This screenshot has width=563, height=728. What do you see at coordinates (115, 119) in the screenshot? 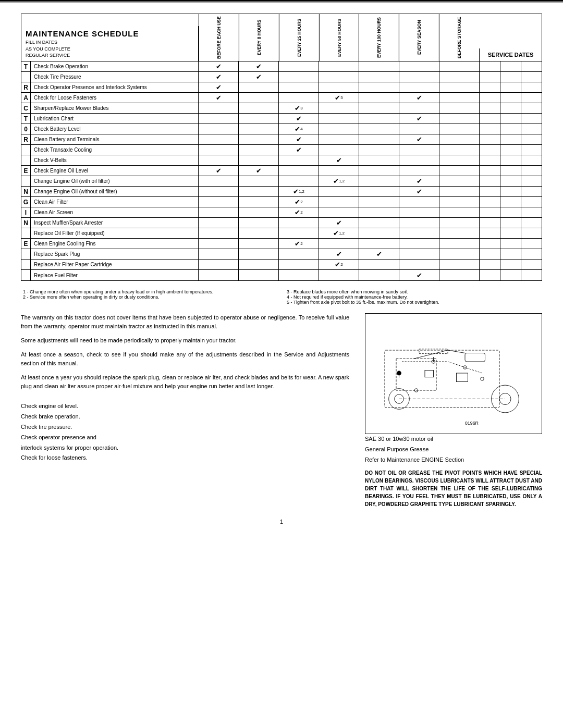
I see `row-label: Lubrication Chart` at bounding box center [115, 119].